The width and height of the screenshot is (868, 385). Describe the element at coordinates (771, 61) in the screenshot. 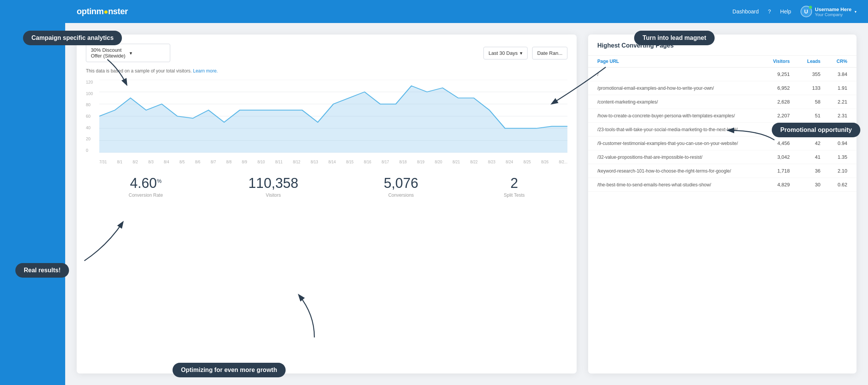

I see `th-visitors: Visitors` at that location.